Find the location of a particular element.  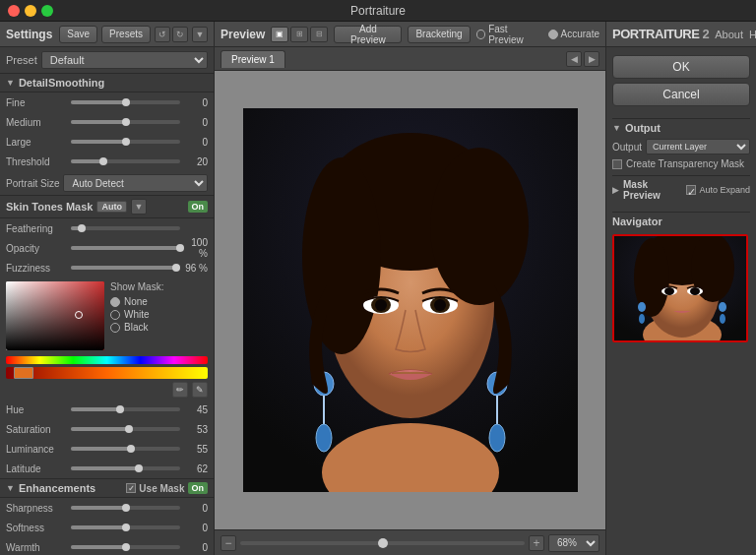

view-buttons: ▣ ⊞ ⊟ is located at coordinates (299, 34).